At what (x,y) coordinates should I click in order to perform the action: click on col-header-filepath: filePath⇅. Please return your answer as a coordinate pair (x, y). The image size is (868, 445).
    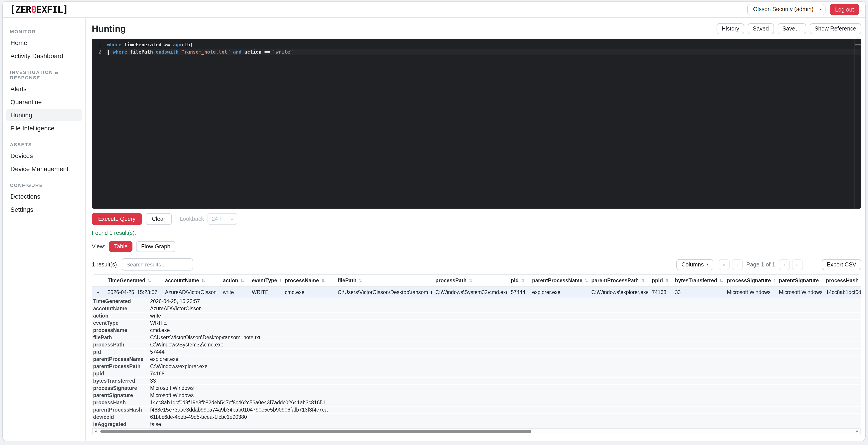
    Looking at the image, I should click on (383, 280).